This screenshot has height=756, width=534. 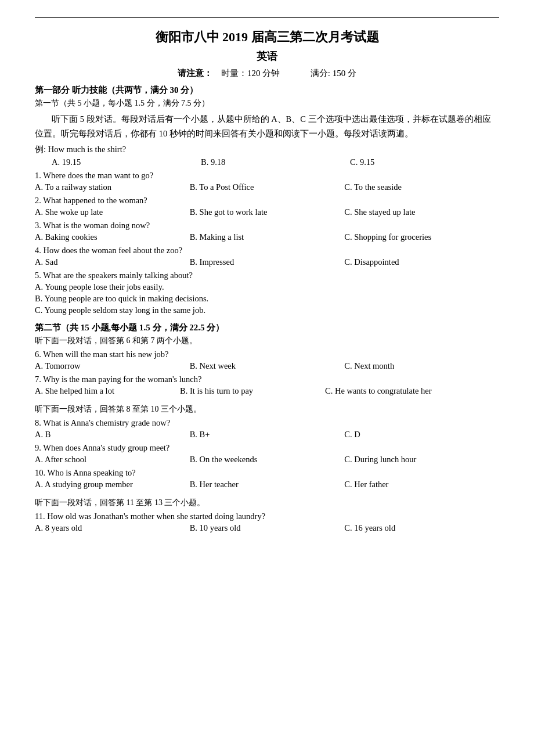 I want to click on q8-option-b: B. B+, so click(x=267, y=434).